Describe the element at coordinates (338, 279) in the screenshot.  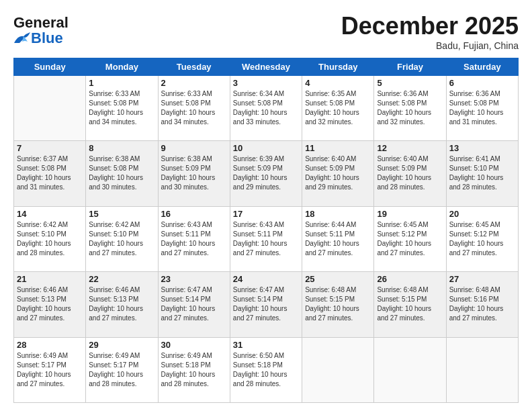
I see `day-number: 25` at that location.